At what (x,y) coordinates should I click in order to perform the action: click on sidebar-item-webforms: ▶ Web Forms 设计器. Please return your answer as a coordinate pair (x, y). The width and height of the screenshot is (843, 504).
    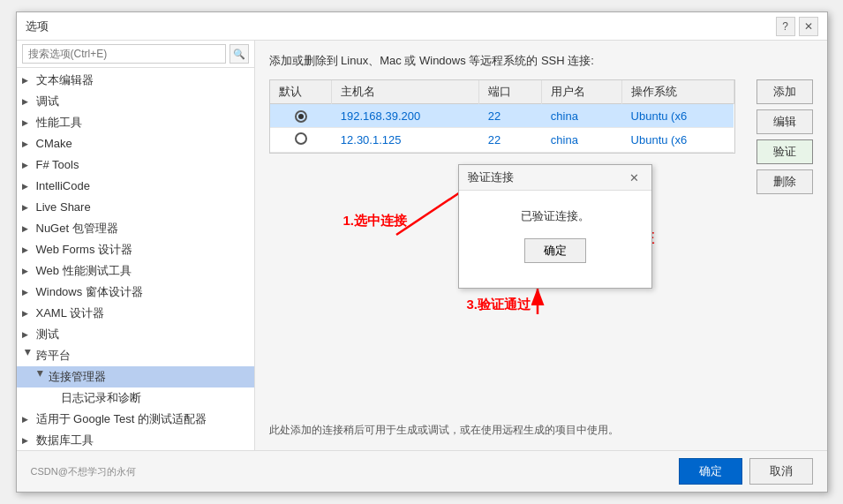
    Looking at the image, I should click on (136, 250).